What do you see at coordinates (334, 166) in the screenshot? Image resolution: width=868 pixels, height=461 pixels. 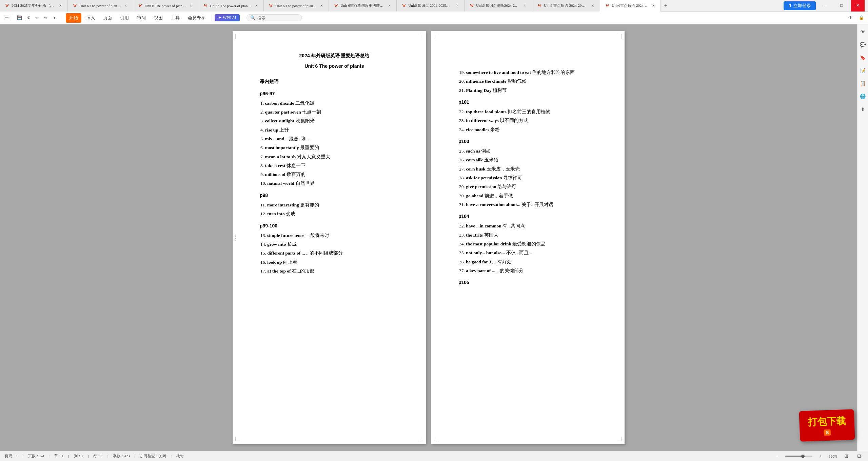 I see `vocab-item-8: 8. take a rest 休息一下` at bounding box center [334, 166].